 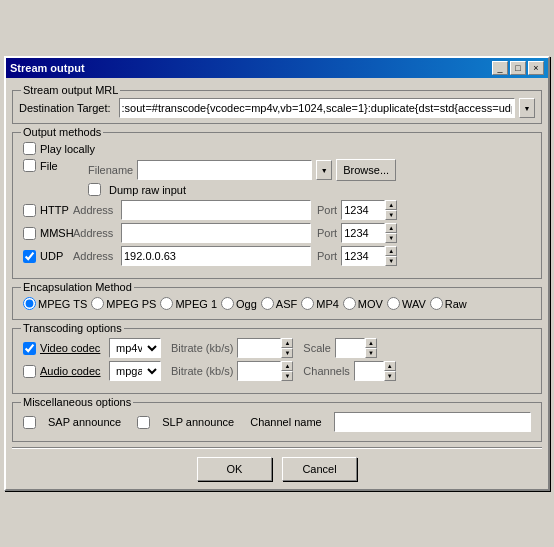 What do you see at coordinates (324, 170) in the screenshot?
I see `filename-dropdown-btn: ▼` at bounding box center [324, 170].